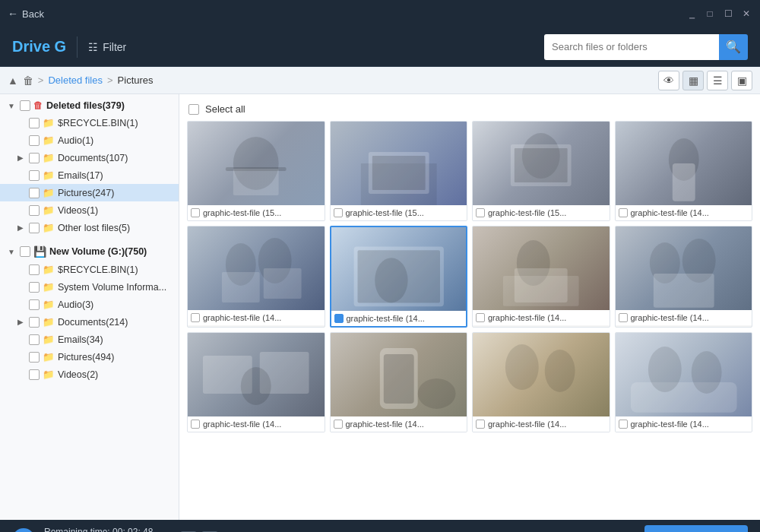  Describe the element at coordinates (98, 252) in the screenshot. I see `sidebar-volume-label: New Volume (G:)(750)` at that location.